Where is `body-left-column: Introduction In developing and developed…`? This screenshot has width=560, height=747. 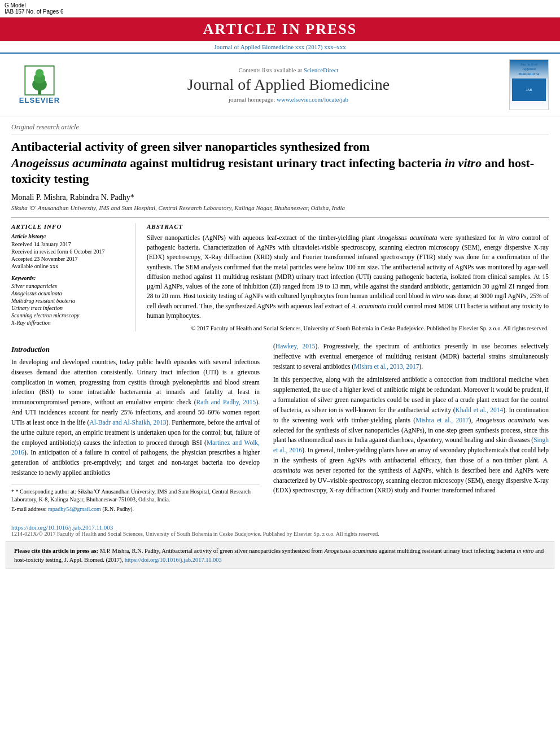
body-left-column: Introduction In developing and developed… is located at coordinates (135, 428).